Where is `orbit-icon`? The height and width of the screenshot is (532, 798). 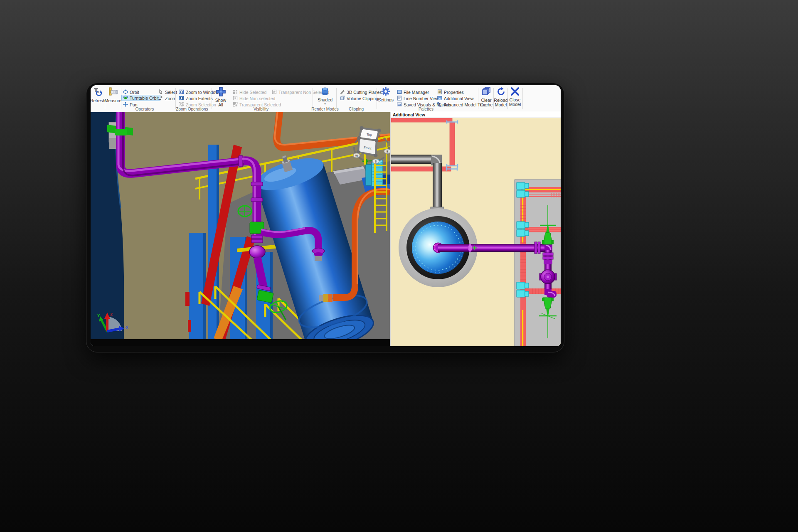 orbit-icon is located at coordinates (126, 92).